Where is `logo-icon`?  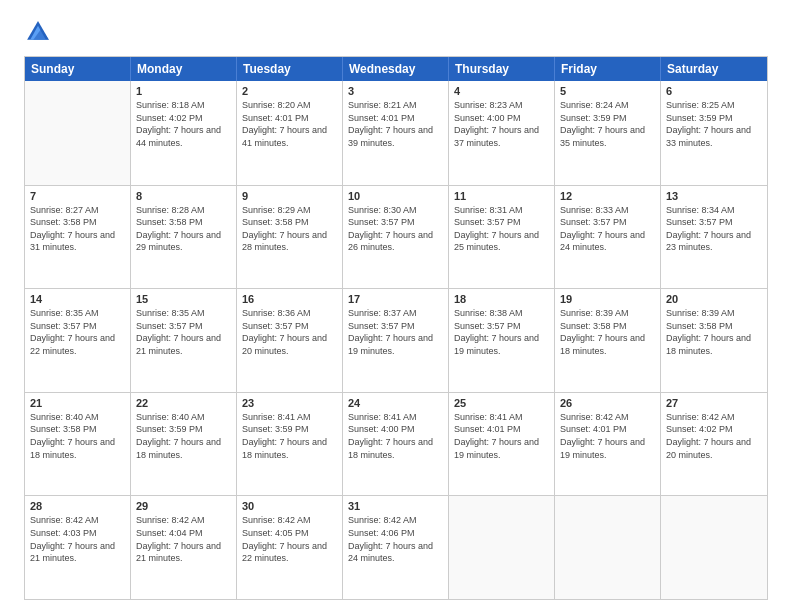
logo-icon is located at coordinates (38, 32).